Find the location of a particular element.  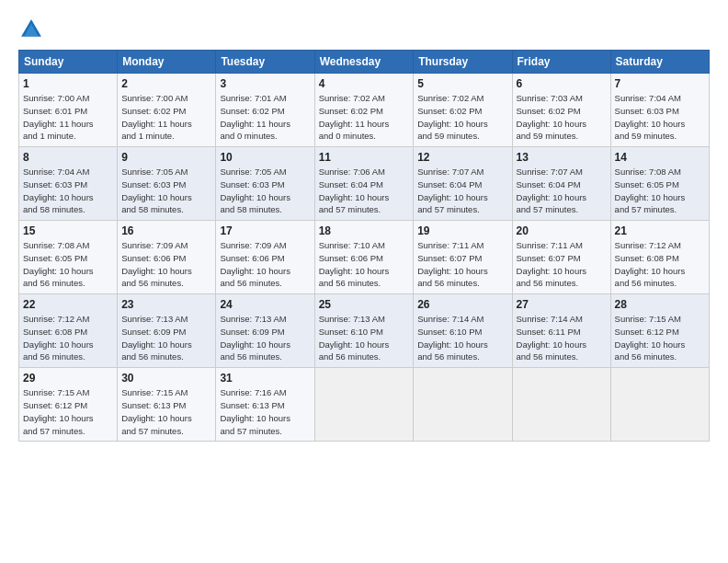

calendar-header: SundayMondayTuesdayWednesdayThursdayFrid… is located at coordinates (364, 63).